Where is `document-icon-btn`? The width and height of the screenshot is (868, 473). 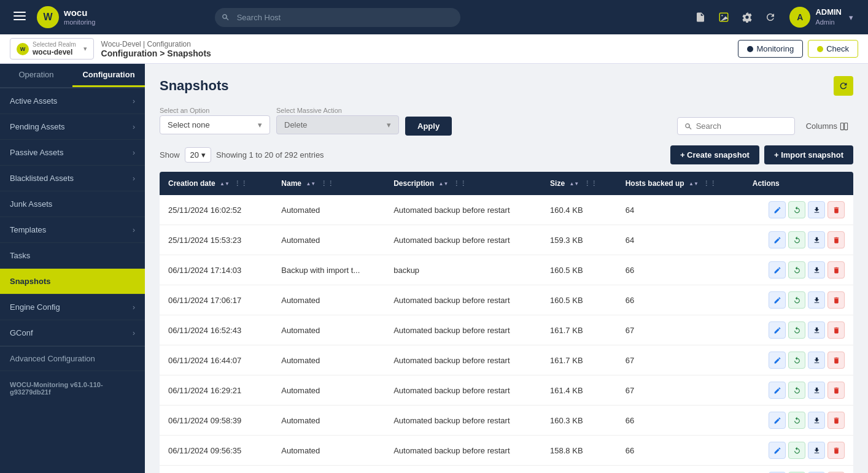 document-icon-btn is located at coordinates (700, 17).